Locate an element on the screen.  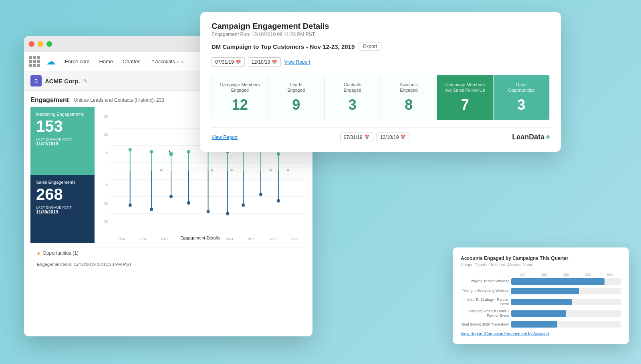
marketing-engagements-box: Marketing Engagements 153 LAST ENGAGEMEN… is located at coordinates (62, 141).